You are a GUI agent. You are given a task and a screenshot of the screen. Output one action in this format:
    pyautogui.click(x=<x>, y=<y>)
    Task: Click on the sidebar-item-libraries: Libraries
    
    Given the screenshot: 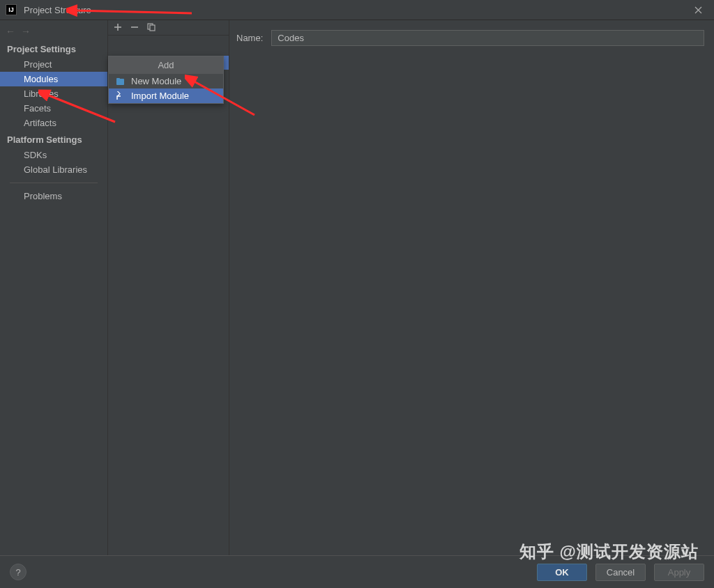 What is the action you would take?
    pyautogui.click(x=54, y=93)
    